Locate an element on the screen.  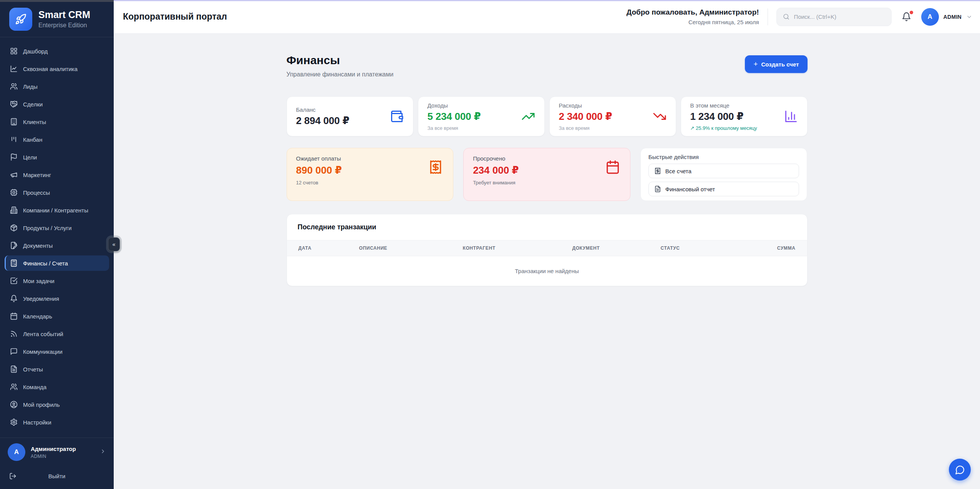
stat-value: 5 234 000 ₽ is located at coordinates (454, 117).